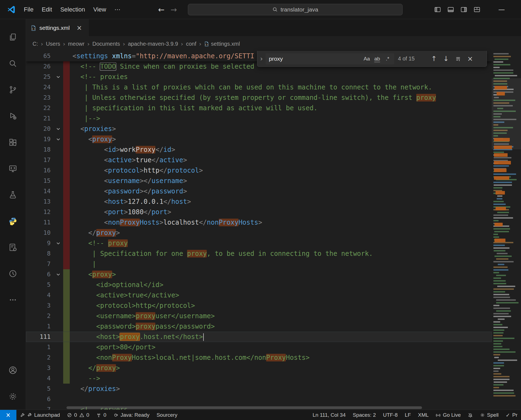  Describe the element at coordinates (153, 44) in the screenshot. I see `breadcrumb-item: apache-maven-3.9.9` at that location.